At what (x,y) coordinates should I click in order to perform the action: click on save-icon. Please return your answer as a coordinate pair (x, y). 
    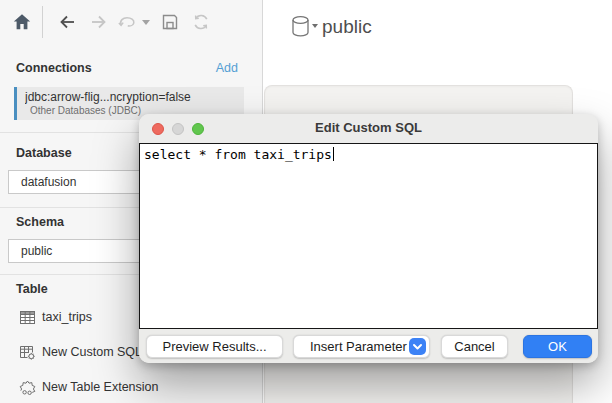
    Looking at the image, I should click on (170, 22).